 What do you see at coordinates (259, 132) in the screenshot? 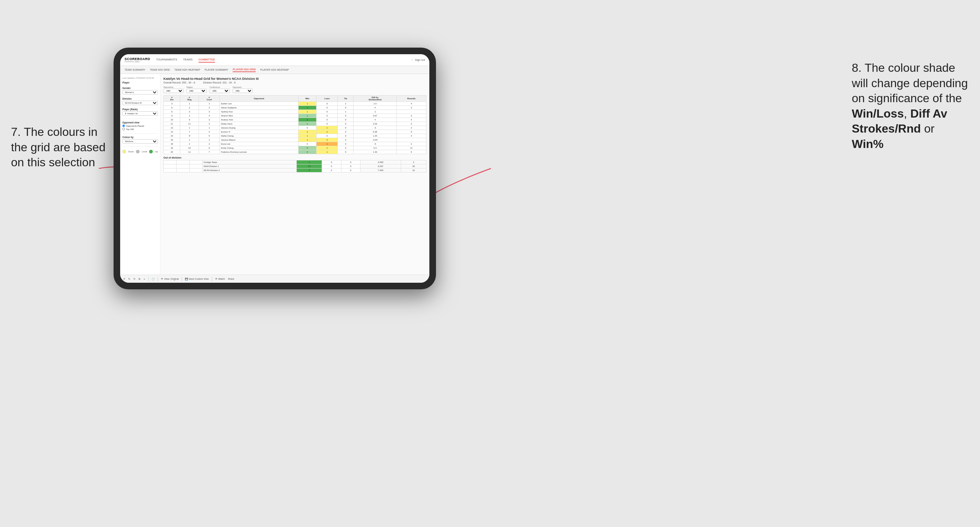
I see `table-cell: Eunice Yi` at bounding box center [259, 132].